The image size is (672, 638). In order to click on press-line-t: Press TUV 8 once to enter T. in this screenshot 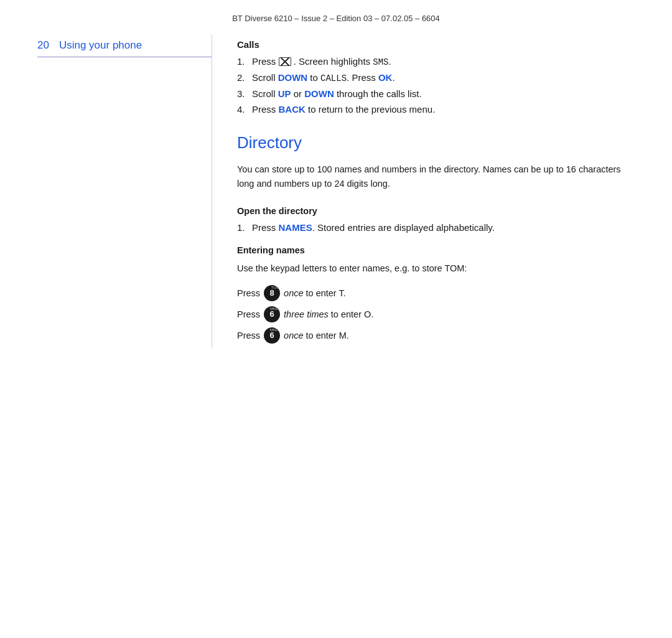, I will do `click(436, 293)`.